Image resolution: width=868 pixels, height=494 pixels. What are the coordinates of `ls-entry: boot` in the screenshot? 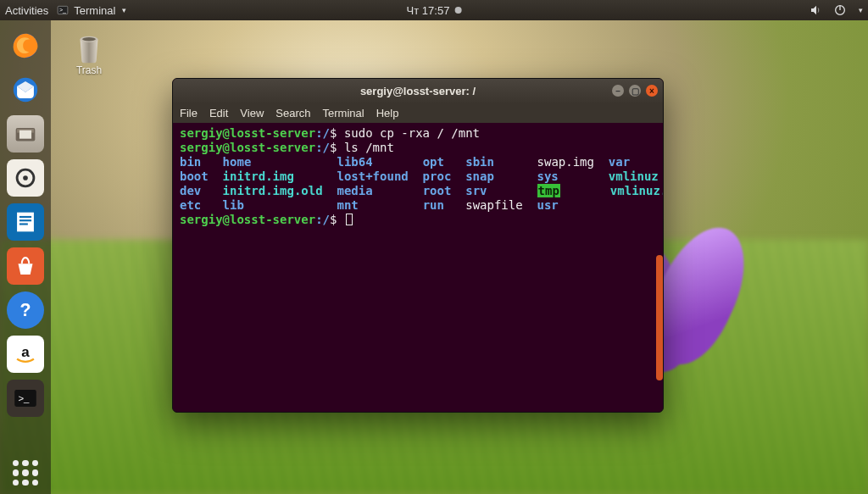 It's located at (194, 176).